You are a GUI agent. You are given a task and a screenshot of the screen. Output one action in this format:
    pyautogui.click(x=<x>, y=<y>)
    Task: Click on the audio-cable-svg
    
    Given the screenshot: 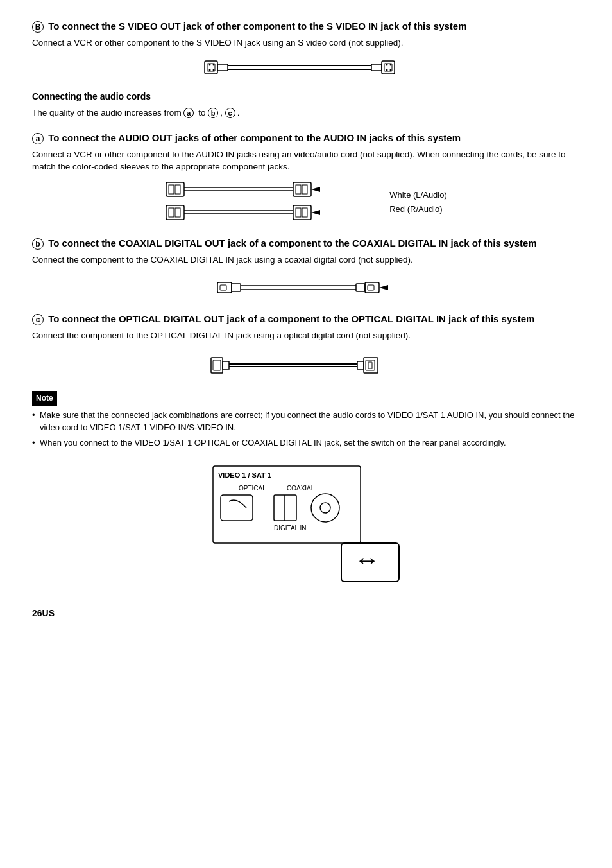 What is the action you would take?
    pyautogui.click(x=274, y=202)
    